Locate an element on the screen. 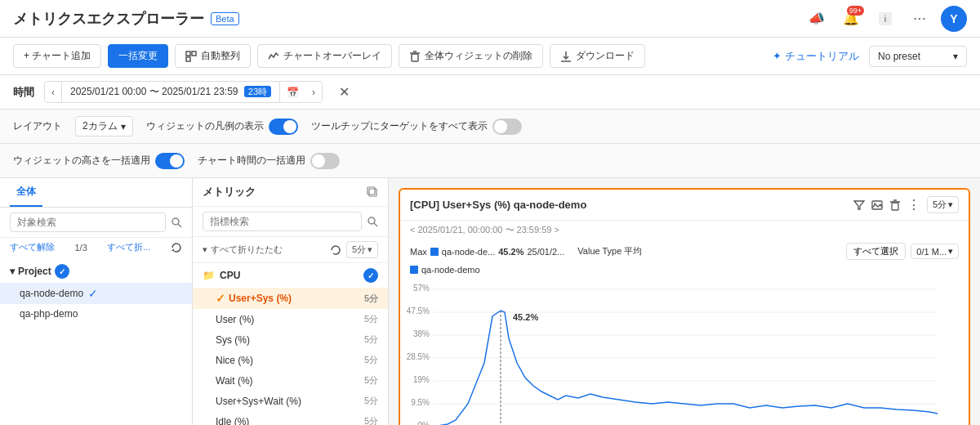 The height and width of the screenshot is (425, 980). delete-icon is located at coordinates (895, 205).